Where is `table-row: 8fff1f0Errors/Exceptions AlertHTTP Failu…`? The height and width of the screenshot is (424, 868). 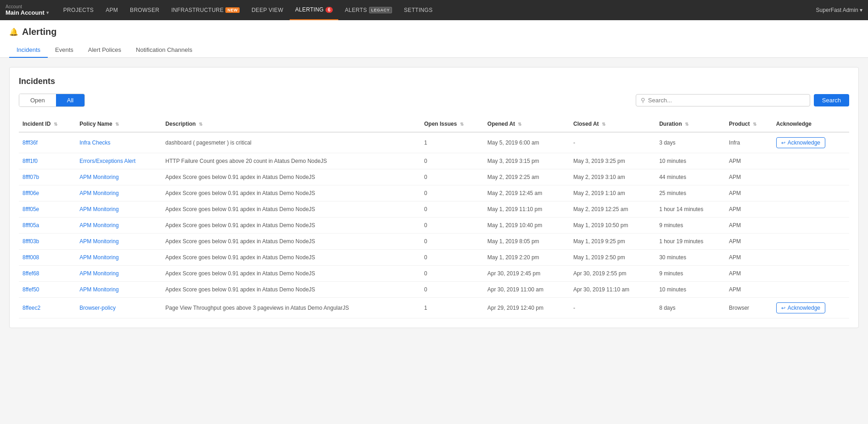
table-row: 8fff1f0Errors/Exceptions AlertHTTP Failu… is located at coordinates (434, 162).